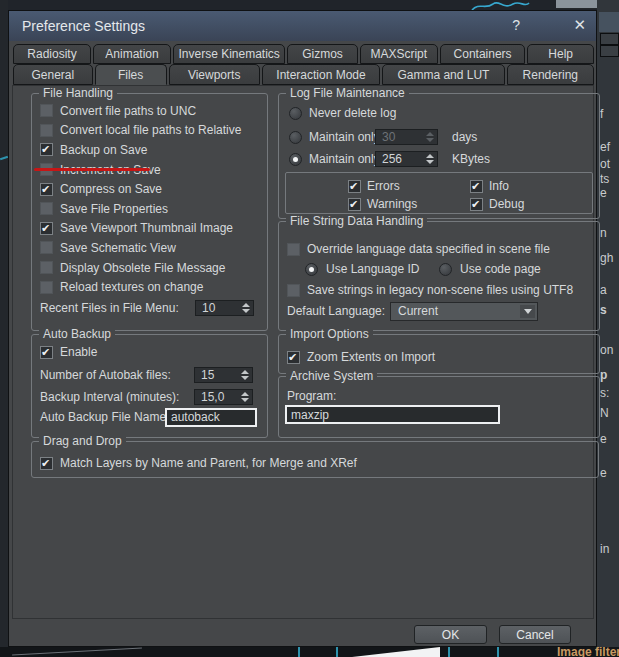  I want to click on group-file-handling: File Handling Convert file paths to UNC …, so click(150, 212).